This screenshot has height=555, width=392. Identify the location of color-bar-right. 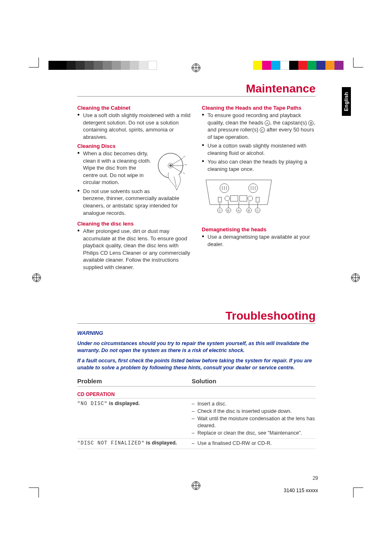
(298, 65).